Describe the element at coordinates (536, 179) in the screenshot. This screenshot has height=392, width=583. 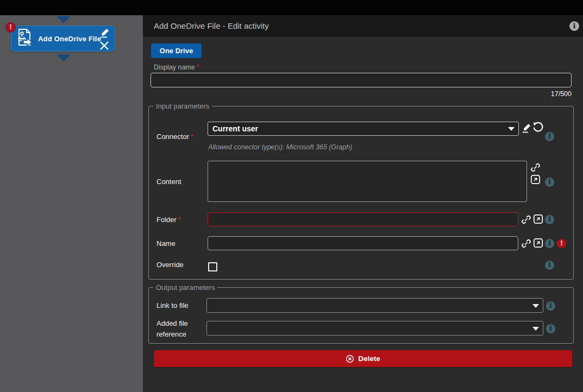
I see `content-open-expanded-editor-icon` at that location.